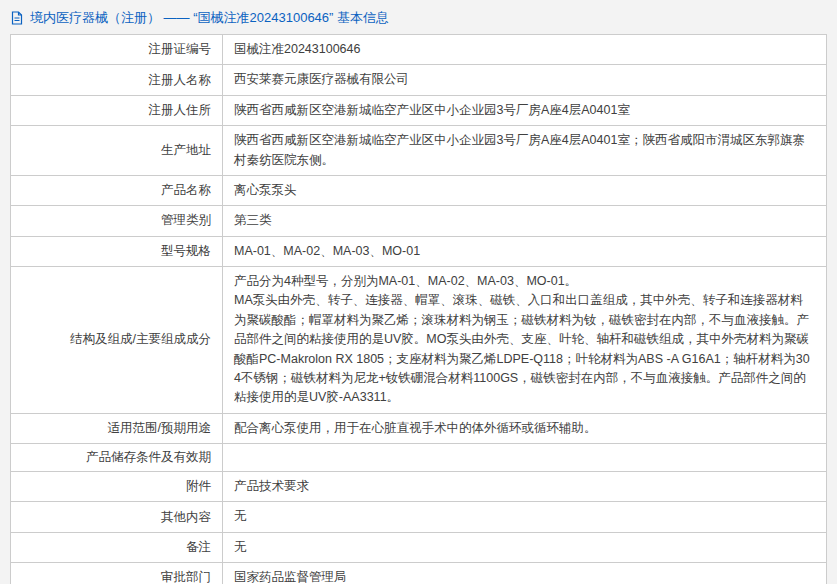  I want to click on row-label: 生产地址, so click(117, 151).